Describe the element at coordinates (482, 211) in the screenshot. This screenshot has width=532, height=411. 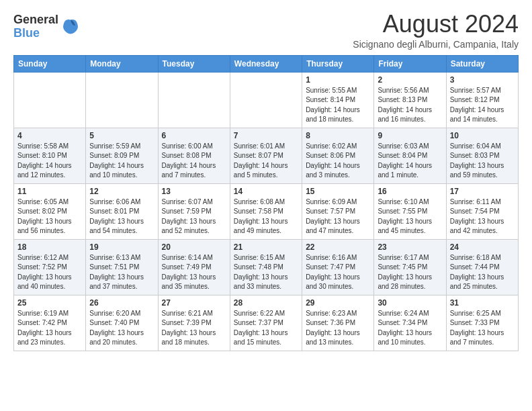
I see `calendar-cell: 17Sunrise: 6:11 AMSunset: 7:54 PMDayligh…` at that location.